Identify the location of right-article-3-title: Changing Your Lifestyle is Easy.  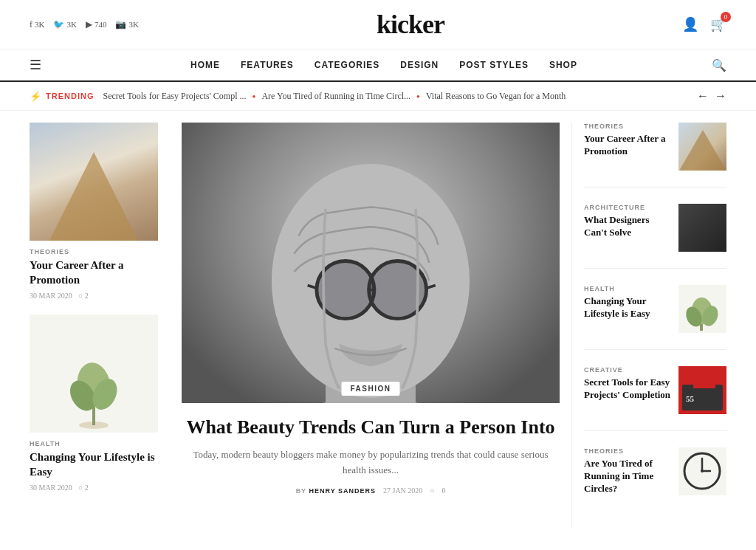
(628, 308).